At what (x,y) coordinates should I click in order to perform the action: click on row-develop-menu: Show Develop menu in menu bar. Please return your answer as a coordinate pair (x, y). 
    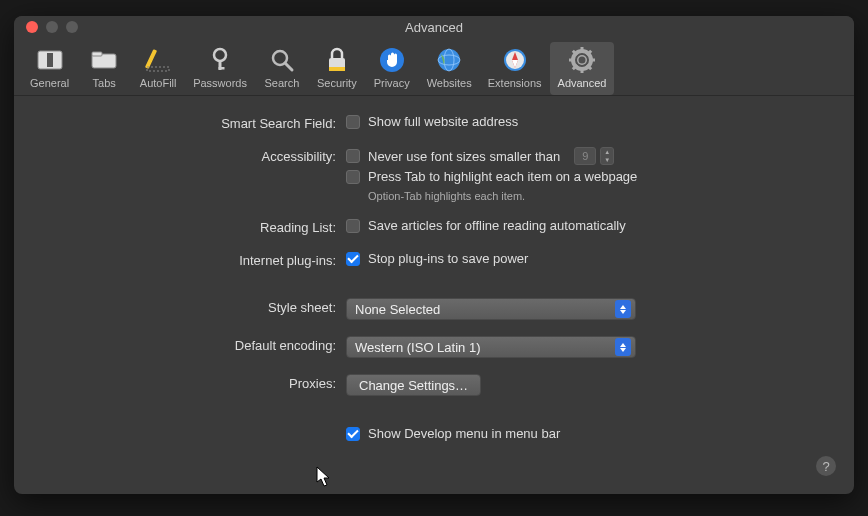
    Looking at the image, I should click on (434, 434).